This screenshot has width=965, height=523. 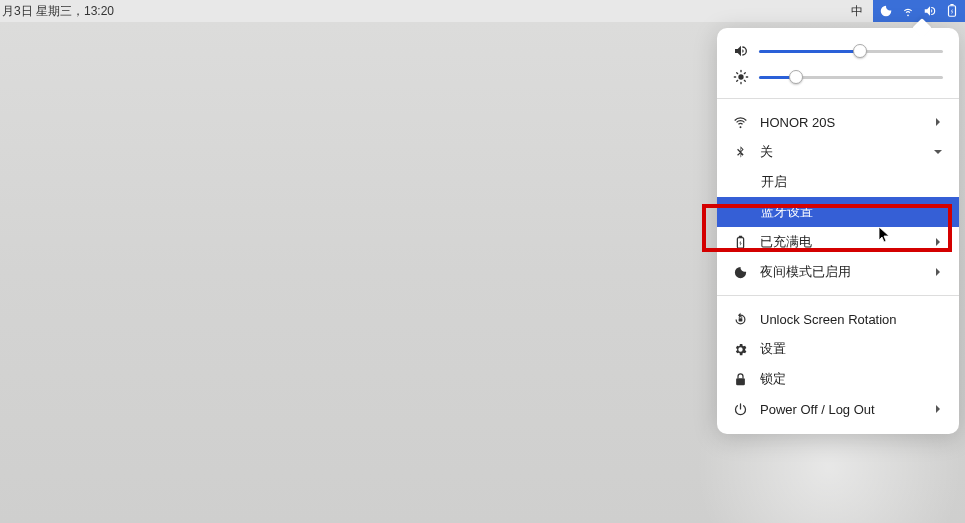 I want to click on bluetooth-settings-item: 蓝牙设置, so click(x=838, y=212).